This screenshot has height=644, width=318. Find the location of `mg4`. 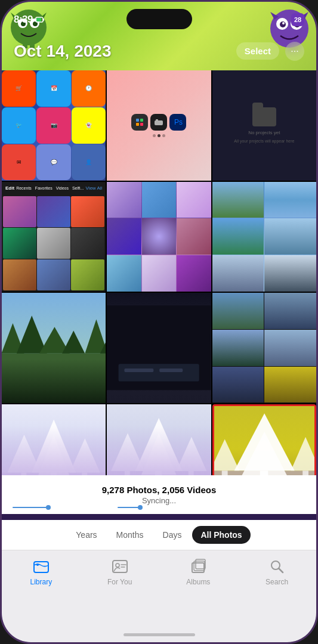

mg4 is located at coordinates (290, 236).